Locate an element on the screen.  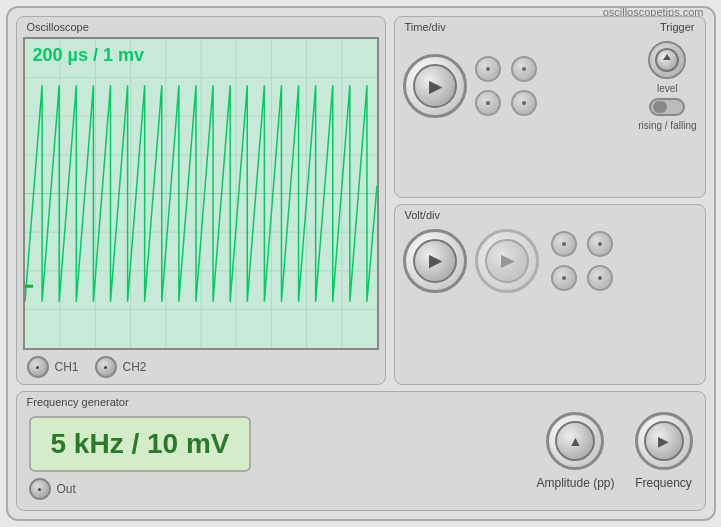
amplitude-knob is located at coordinates (575, 441).